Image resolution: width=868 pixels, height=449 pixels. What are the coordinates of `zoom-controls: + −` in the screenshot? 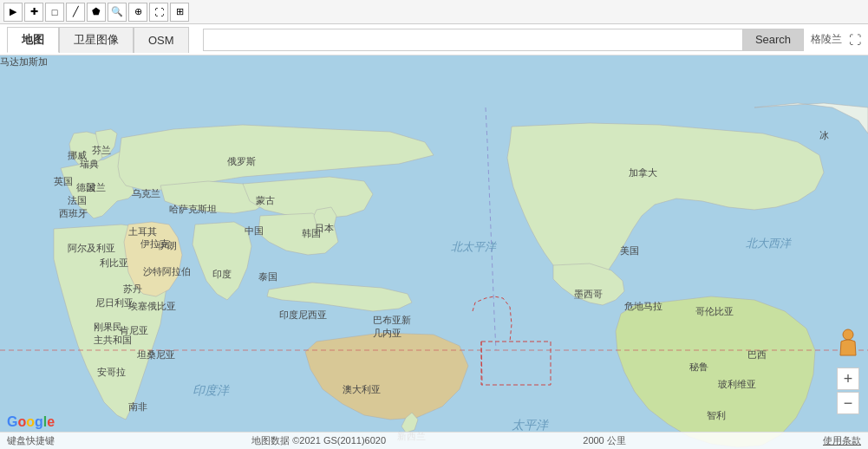 It's located at (848, 391).